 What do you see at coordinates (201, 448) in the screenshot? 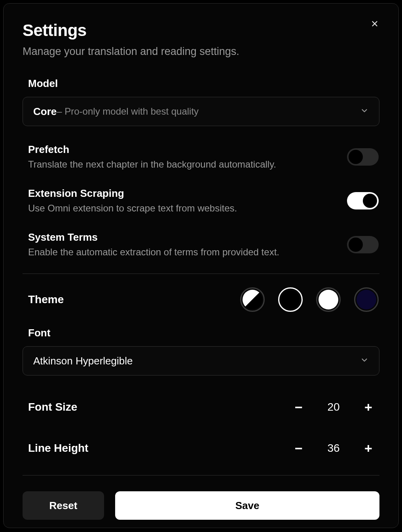
I see `line-height-row: Line Height − 36 +` at bounding box center [201, 448].